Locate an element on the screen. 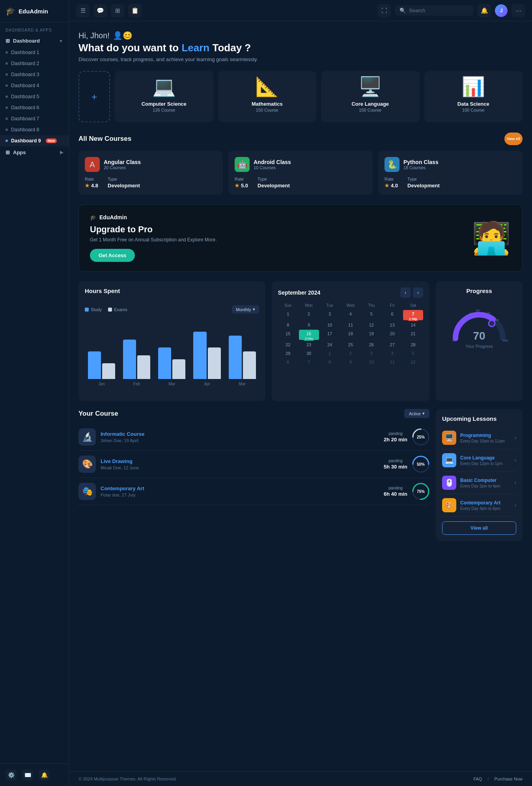 The width and height of the screenshot is (532, 786). sidebar-item-dashboard-7: Dashboard 7 is located at coordinates (34, 119).